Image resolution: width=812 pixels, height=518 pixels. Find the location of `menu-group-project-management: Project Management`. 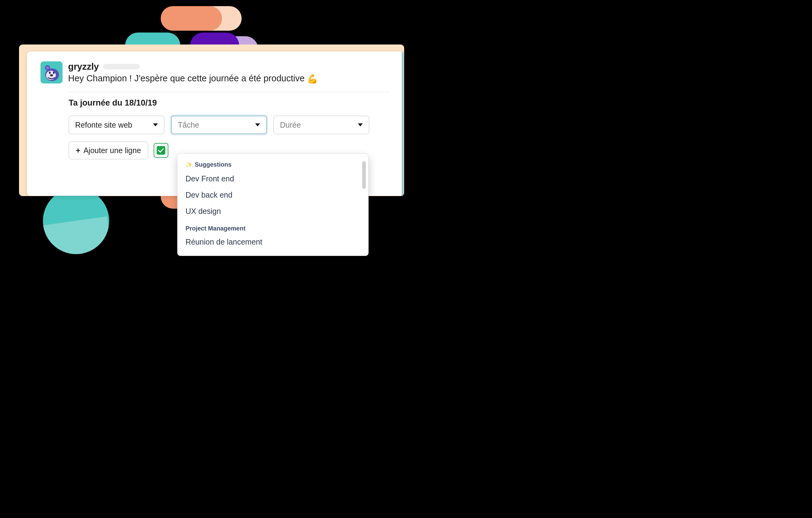

menu-group-project-management: Project Management is located at coordinates (273, 227).